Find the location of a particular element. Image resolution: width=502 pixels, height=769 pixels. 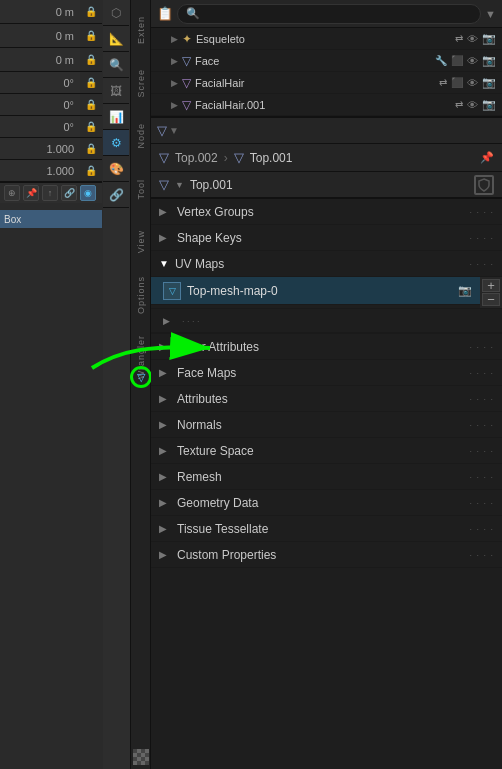

item-action-scatter-fh001: ⇄ is located at coordinates (459, 104).